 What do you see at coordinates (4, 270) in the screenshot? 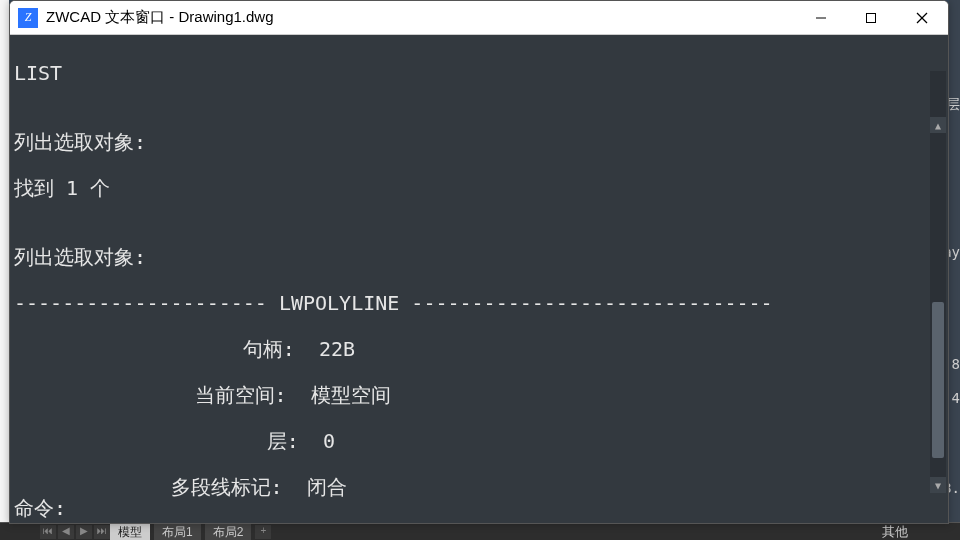
I see `left-margin` at bounding box center [4, 270].